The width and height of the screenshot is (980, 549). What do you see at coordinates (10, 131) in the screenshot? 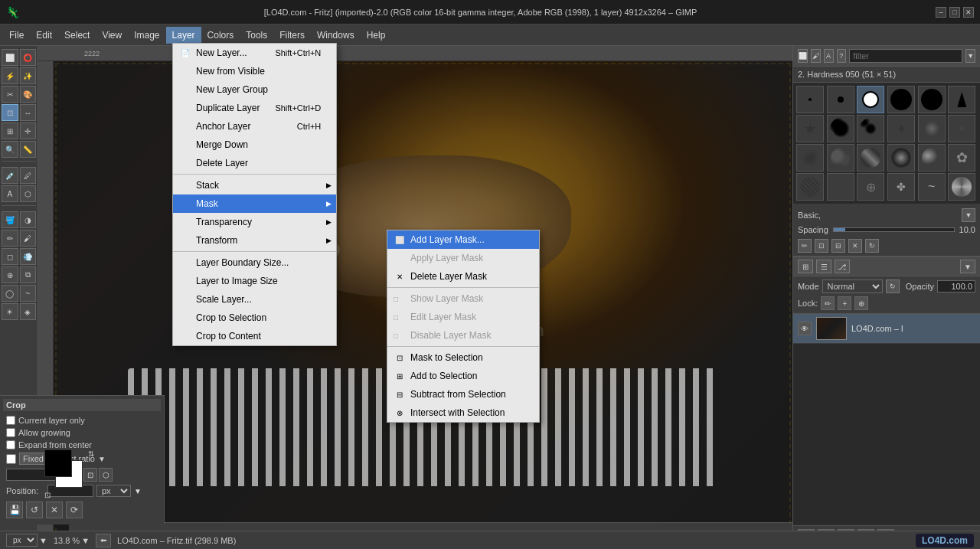
I see `tool-align: ⊞` at bounding box center [10, 131].